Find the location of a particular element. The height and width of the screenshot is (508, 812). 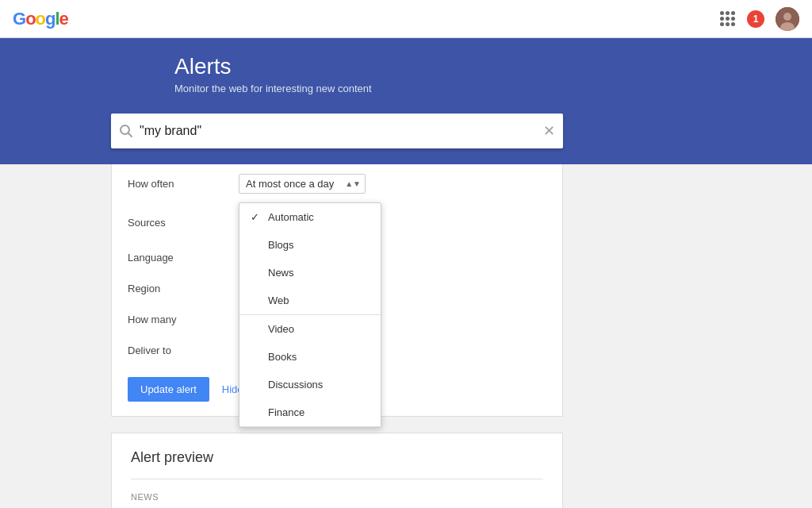

apps-icon is located at coordinates (728, 19).